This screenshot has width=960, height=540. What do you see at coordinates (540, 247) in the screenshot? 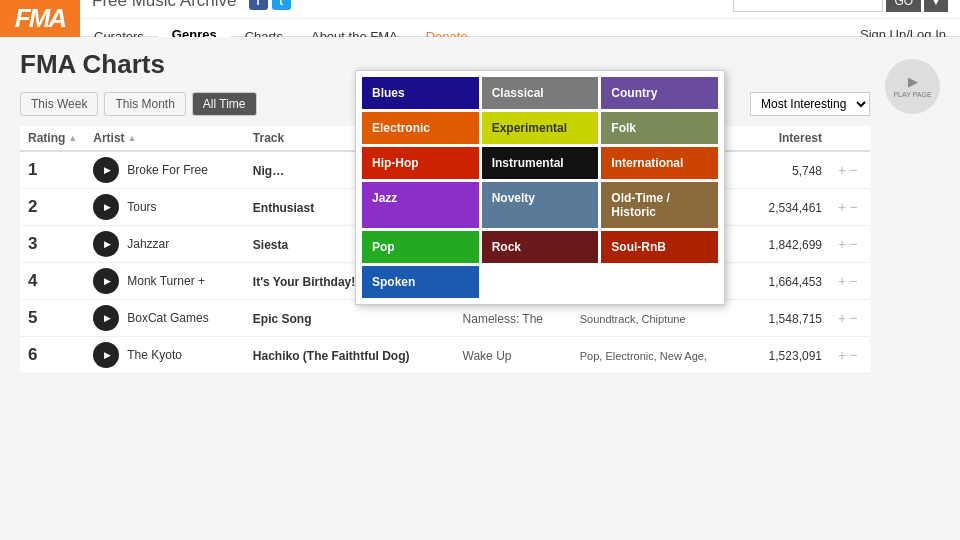
I see `genre-item-rock: Rock` at bounding box center [540, 247].